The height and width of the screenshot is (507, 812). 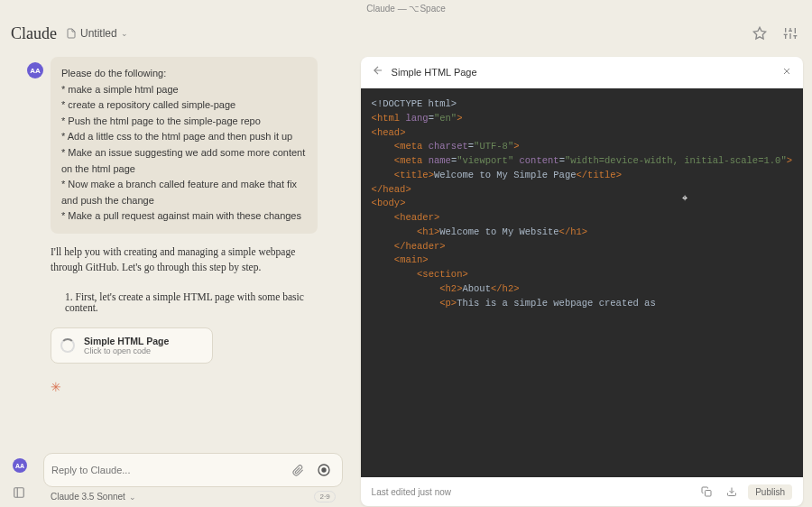 What do you see at coordinates (184, 193) in the screenshot?
I see `user-text-item: * Now make a branch called feature and m…` at bounding box center [184, 193].